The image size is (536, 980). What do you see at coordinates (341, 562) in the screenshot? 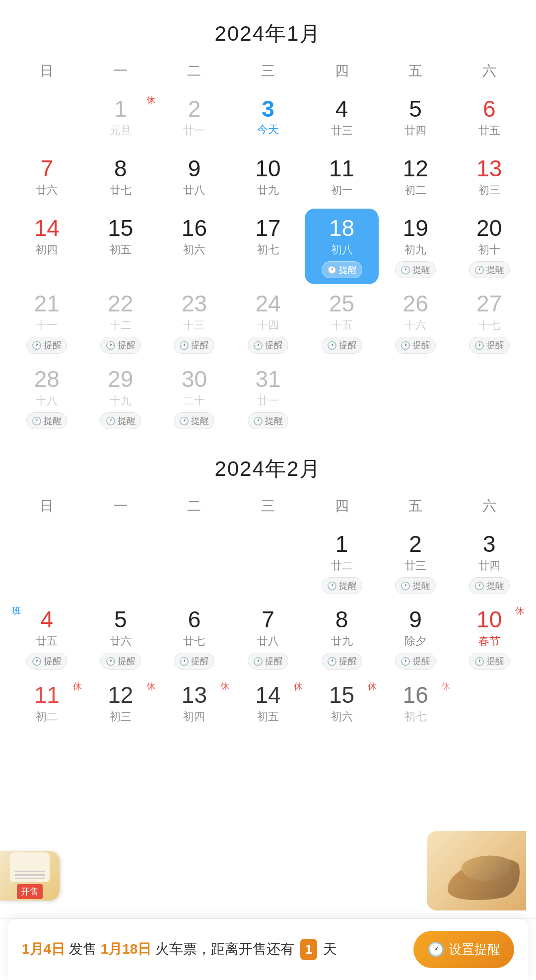
I see `feb-day-1: 1 廿二 🕐 提醒` at bounding box center [341, 562].